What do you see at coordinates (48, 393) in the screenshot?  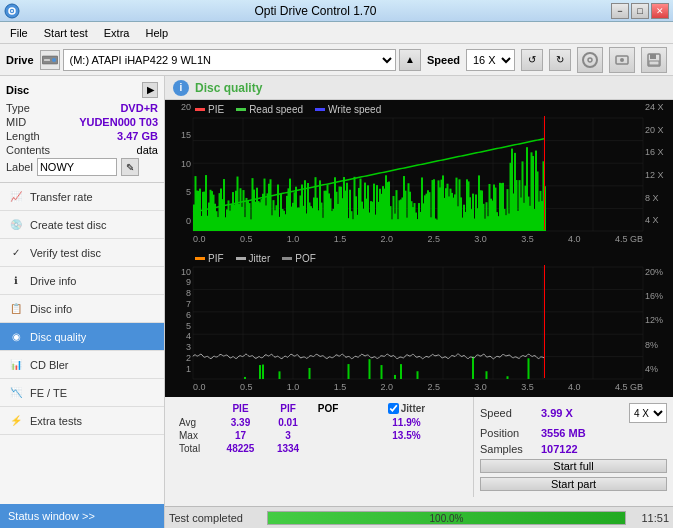 I see `sidebar-label-fe-te: FE / TE` at bounding box center [48, 393].